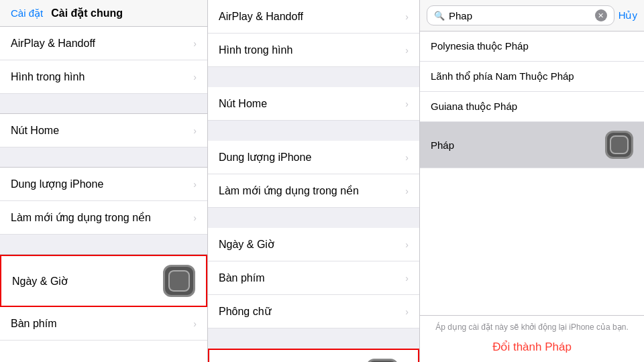  What do you see at coordinates (532, 145) in the screenshot?
I see `result-item-phap: Pháp` at bounding box center [532, 145].